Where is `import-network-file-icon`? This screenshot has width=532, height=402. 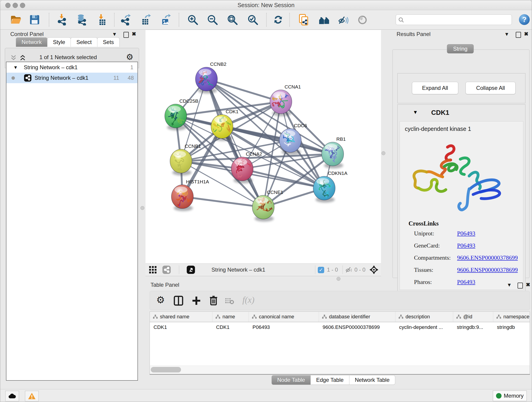
import-network-file-icon is located at coordinates (62, 20).